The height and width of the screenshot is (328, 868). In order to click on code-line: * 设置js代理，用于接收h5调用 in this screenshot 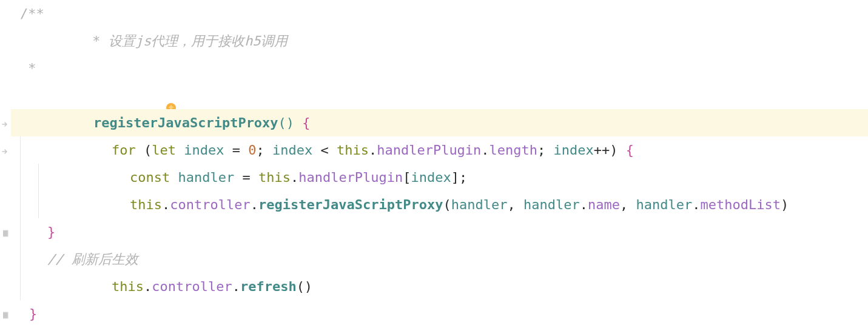, I will do `click(439, 41)`.